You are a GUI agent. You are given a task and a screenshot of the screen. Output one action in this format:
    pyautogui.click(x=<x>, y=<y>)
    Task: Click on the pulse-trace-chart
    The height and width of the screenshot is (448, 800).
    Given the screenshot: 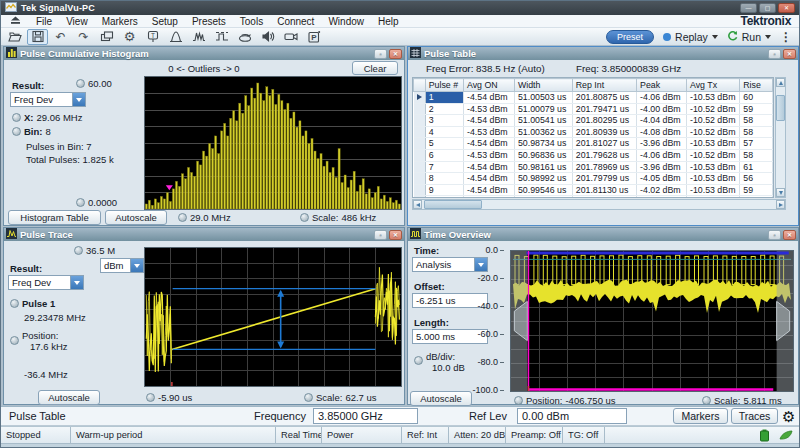 What is the action you would take?
    pyautogui.click(x=273, y=317)
    